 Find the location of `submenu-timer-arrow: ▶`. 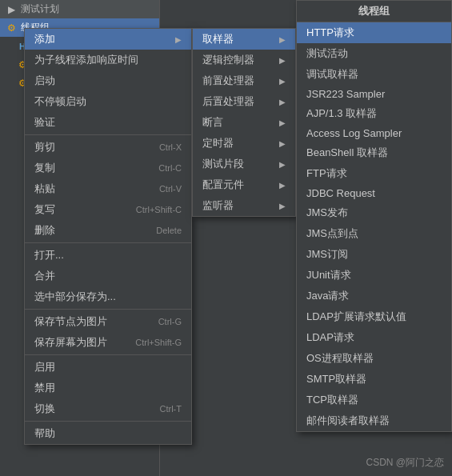

submenu-timer-arrow: ▶ is located at coordinates (282, 144).